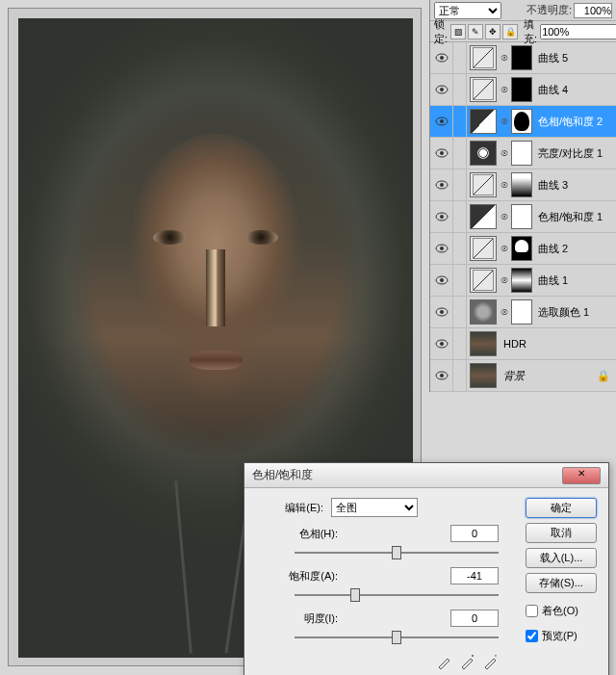 The width and height of the screenshot is (616, 675). What do you see at coordinates (576, 91) in the screenshot?
I see `layer-name: 曲线 4` at bounding box center [576, 91].